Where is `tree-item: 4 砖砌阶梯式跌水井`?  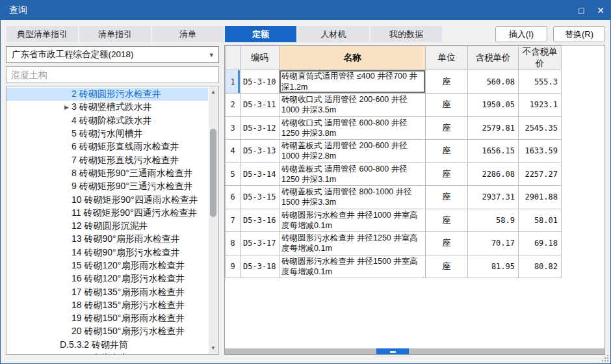 tree-item: 4 砖砌阶梯式跌水井 is located at coordinates (107, 121).